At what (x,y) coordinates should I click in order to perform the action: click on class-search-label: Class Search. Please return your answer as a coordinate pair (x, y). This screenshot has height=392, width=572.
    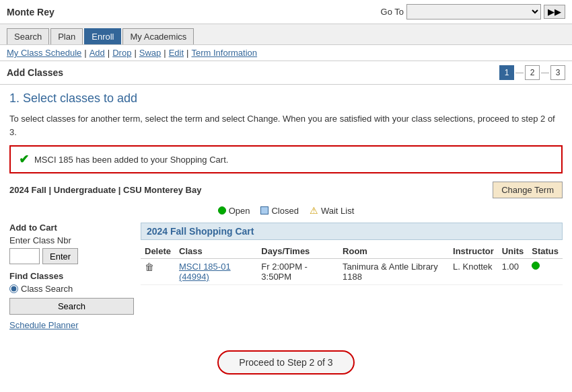
    Looking at the image, I should click on (47, 289).